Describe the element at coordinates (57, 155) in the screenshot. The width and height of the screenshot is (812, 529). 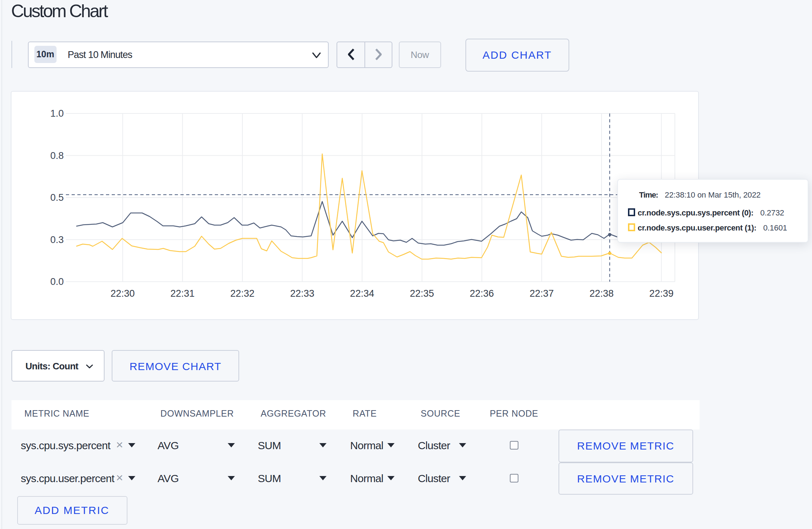
I see `svg-text: 0.8` at that location.